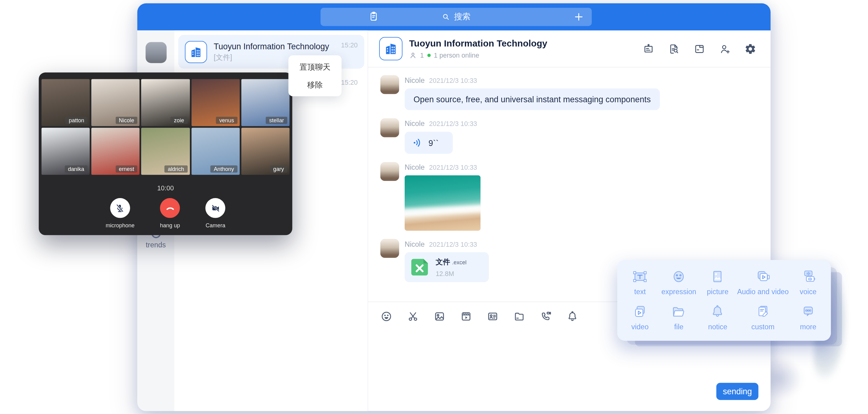  Describe the element at coordinates (447, 267) in the screenshot. I see `file-card: 文件 .excel 12.8M` at that location.